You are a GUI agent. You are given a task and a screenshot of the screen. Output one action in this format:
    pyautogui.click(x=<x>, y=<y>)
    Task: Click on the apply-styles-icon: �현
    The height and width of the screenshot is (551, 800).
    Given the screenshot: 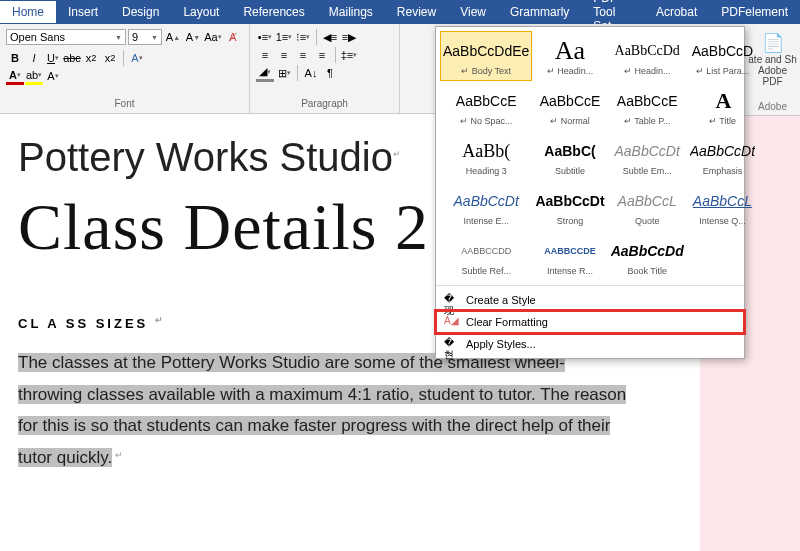 What is the action you would take?
    pyautogui.click(x=451, y=344)
    